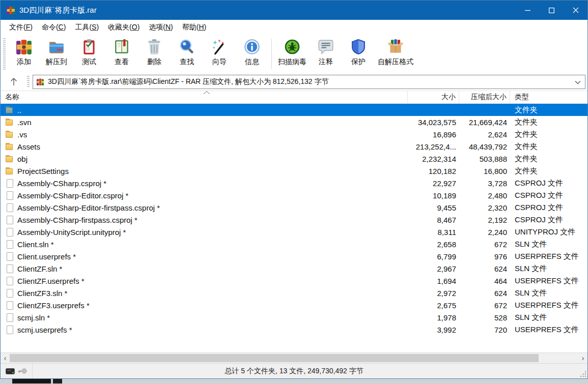  Describe the element at coordinates (54, 27) in the screenshot. I see `menu-commands: 命令(C)` at that location.